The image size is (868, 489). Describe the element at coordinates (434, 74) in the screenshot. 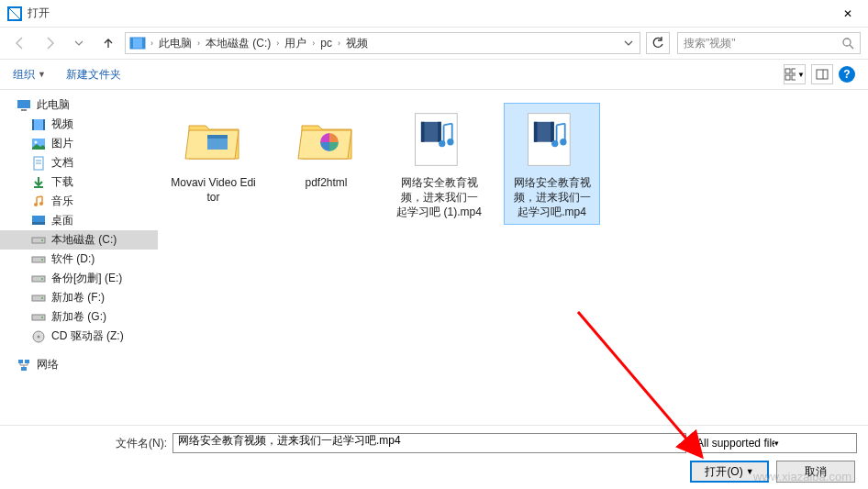

I see `toolbar: 组织▼ 新建文件夹 ▼ ?` at that location.